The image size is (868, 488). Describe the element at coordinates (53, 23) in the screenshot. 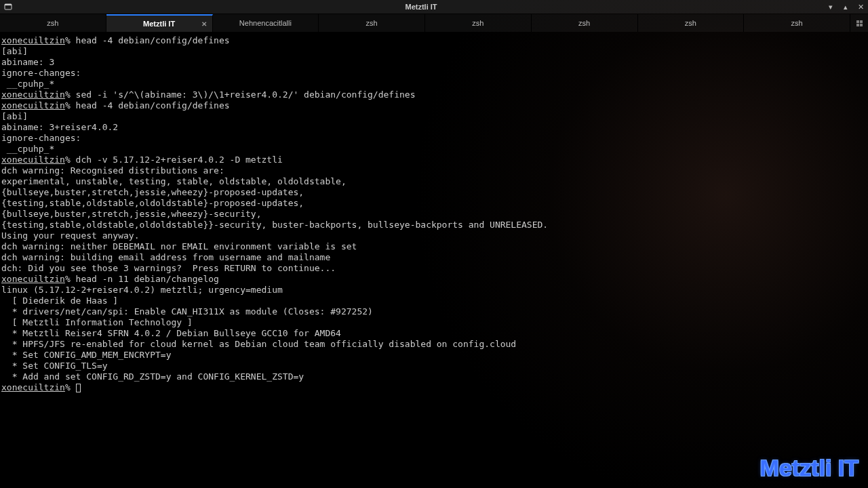

I see `tab-0: zsh` at that location.